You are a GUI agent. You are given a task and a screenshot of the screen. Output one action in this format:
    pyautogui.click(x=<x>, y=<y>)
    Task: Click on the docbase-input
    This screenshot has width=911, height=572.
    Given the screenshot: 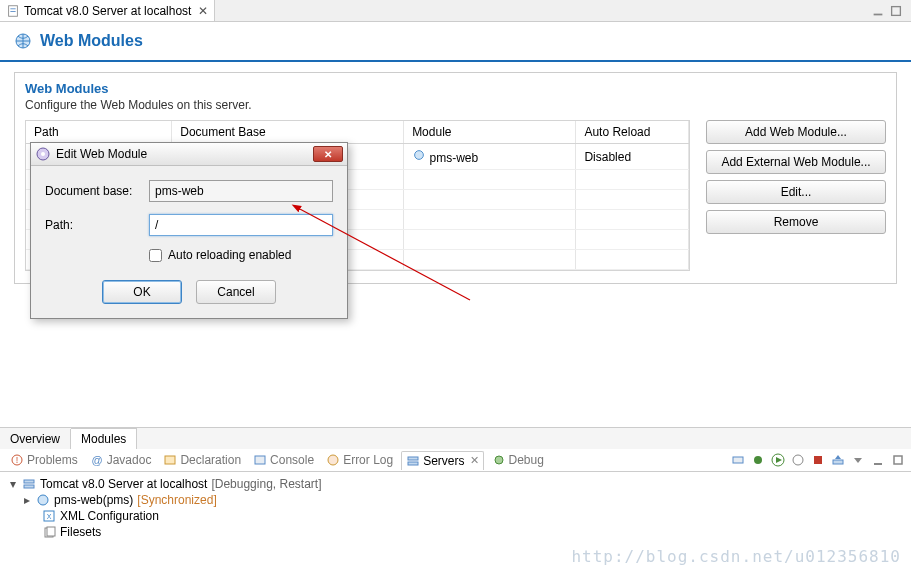 What is the action you would take?
    pyautogui.click(x=241, y=191)
    